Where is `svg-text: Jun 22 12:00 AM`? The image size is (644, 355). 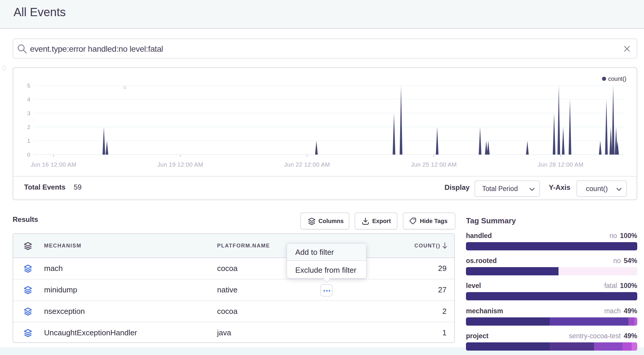
svg-text: Jun 22 12:00 AM is located at coordinates (307, 165).